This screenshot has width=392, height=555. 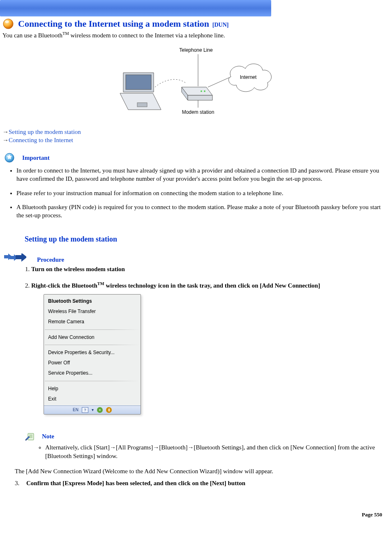 I want to click on menu-bluetooth-settings: Bluetooth Settings, so click(x=92, y=302).